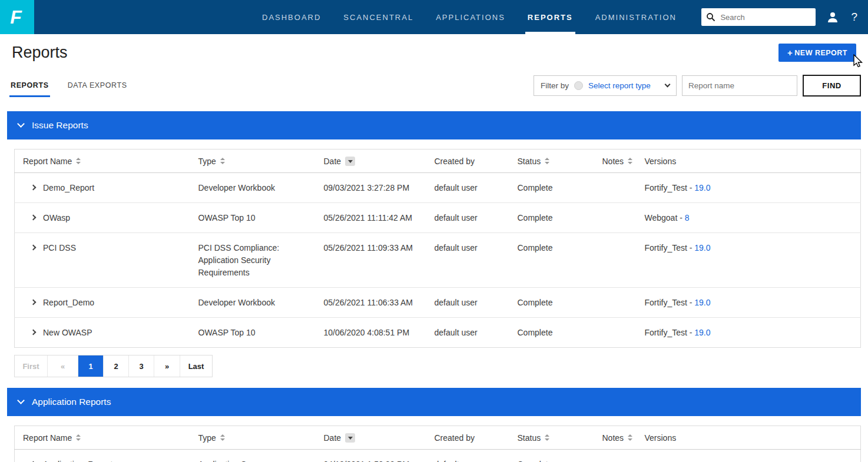 The image size is (868, 462). I want to click on issue-reports-section-header: Issue Reports, so click(434, 125).